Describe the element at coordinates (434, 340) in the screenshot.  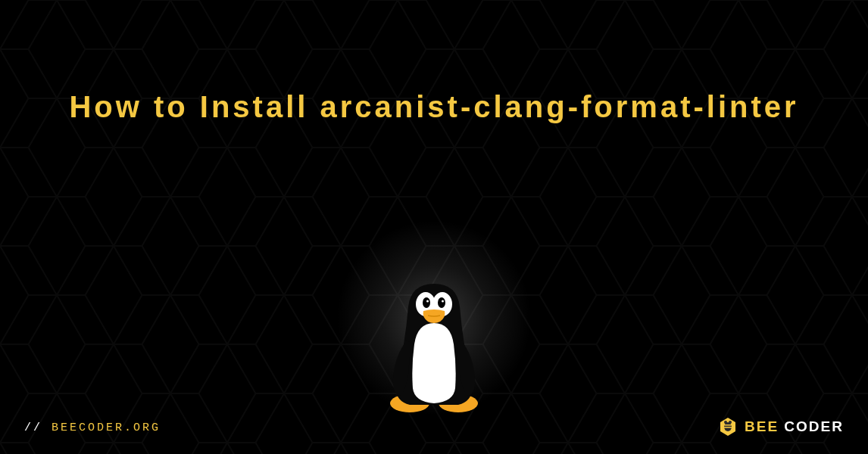
I see `tux-penguin-icon` at that location.